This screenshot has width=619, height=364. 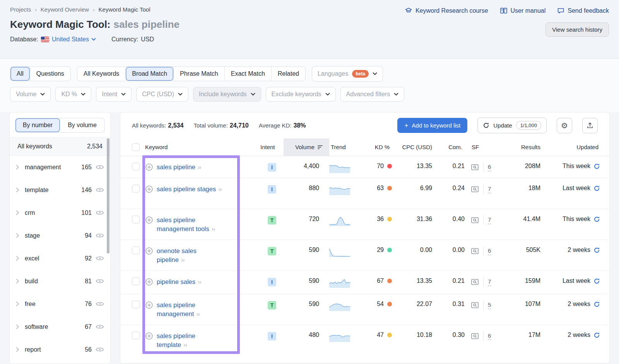 I want to click on keyword-link: onenote sales pipeline››, so click(x=191, y=255).